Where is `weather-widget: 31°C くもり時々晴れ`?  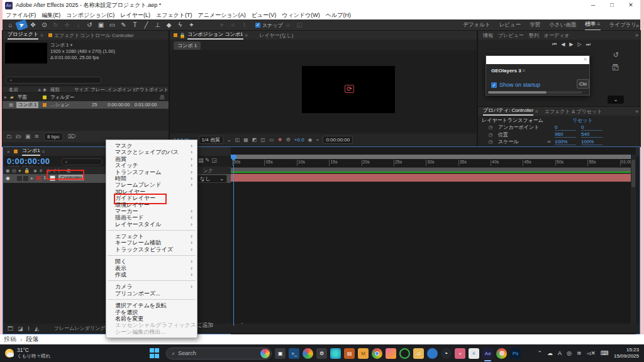
weather-widget: 31°C くもり時々晴れ is located at coordinates (28, 353).